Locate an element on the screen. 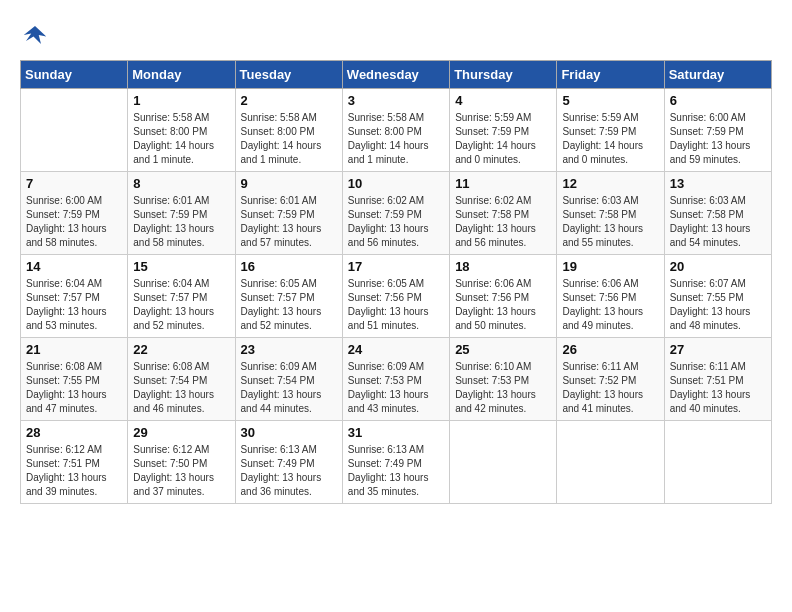 This screenshot has height=612, width=792. calendar-cell: 31Sunrise: 6:13 AMSunset: 7:49 PMDayligh… is located at coordinates (396, 462).